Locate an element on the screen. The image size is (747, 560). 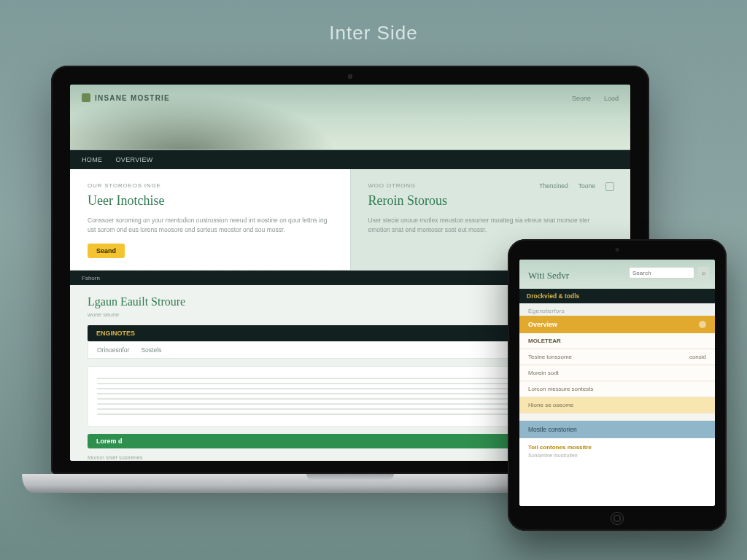
tablet-sublabel: Egensterfors is located at coordinates (617, 309).